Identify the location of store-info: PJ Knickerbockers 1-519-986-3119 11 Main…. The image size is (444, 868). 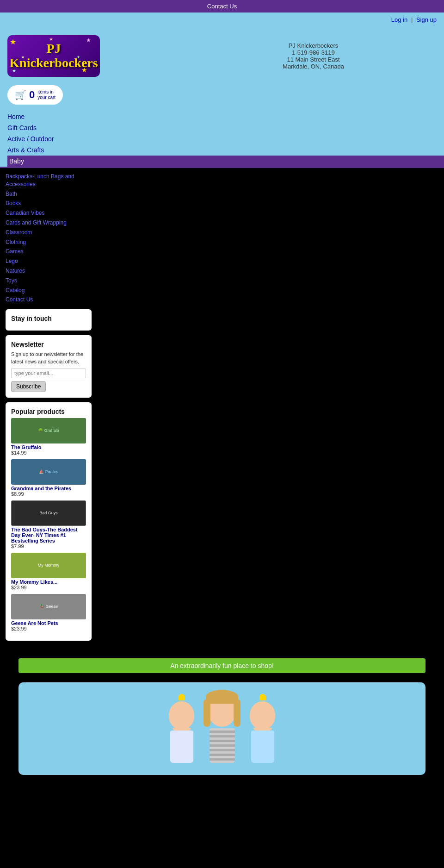
(314, 56).